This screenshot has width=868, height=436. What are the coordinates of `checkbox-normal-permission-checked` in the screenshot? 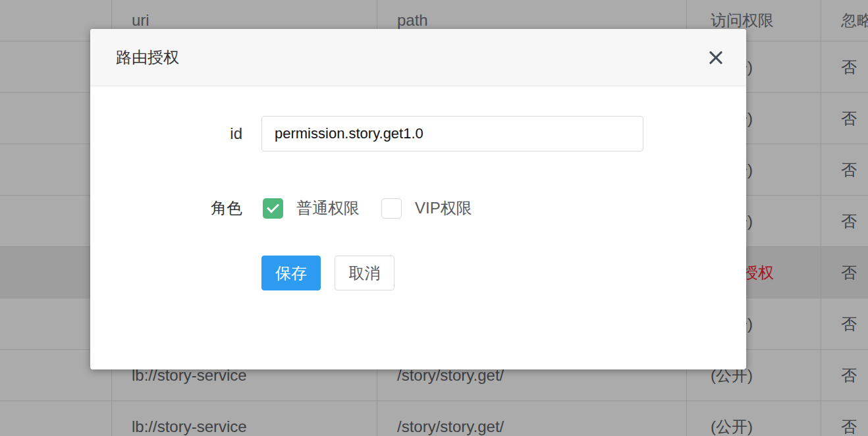 It's located at (273, 208).